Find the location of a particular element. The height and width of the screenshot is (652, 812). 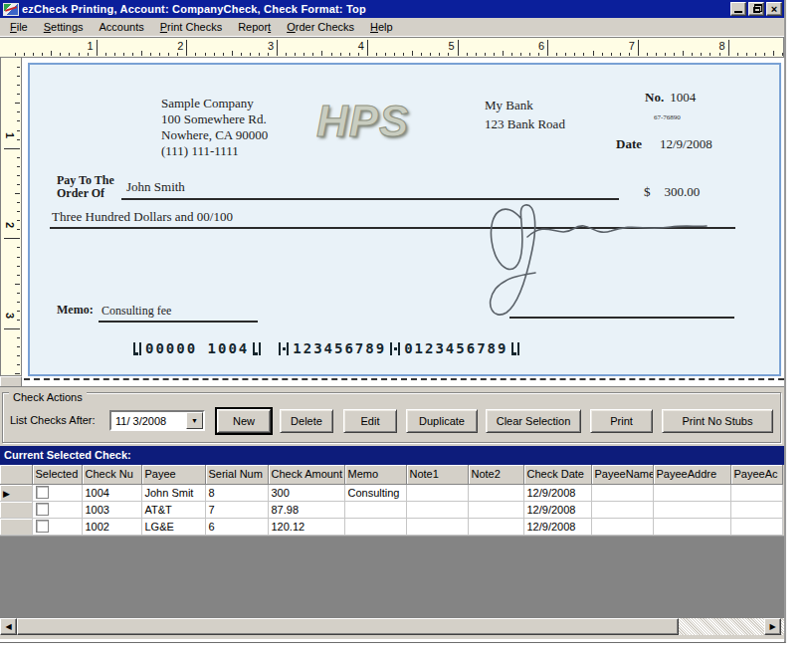

check-number: 1004 is located at coordinates (683, 98).